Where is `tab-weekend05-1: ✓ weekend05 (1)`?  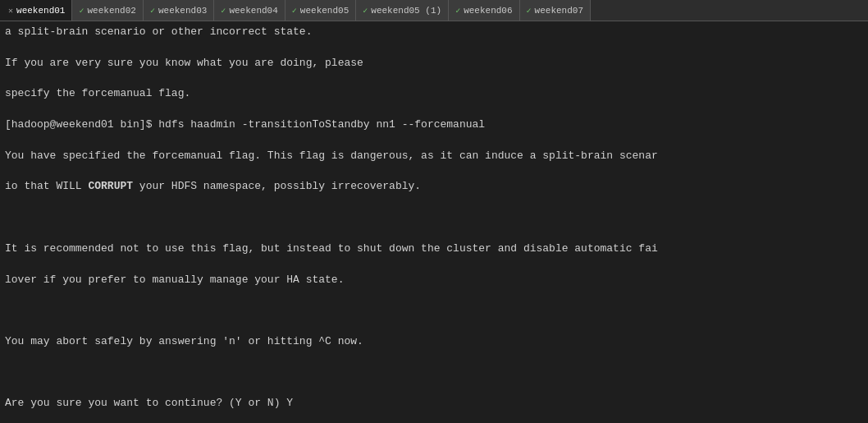
tab-weekend05-1: ✓ weekend05 (1) is located at coordinates (402, 10).